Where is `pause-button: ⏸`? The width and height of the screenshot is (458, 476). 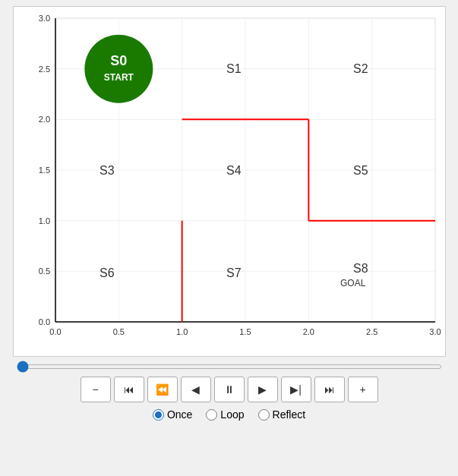
pause-button: ⏸ is located at coordinates (229, 389).